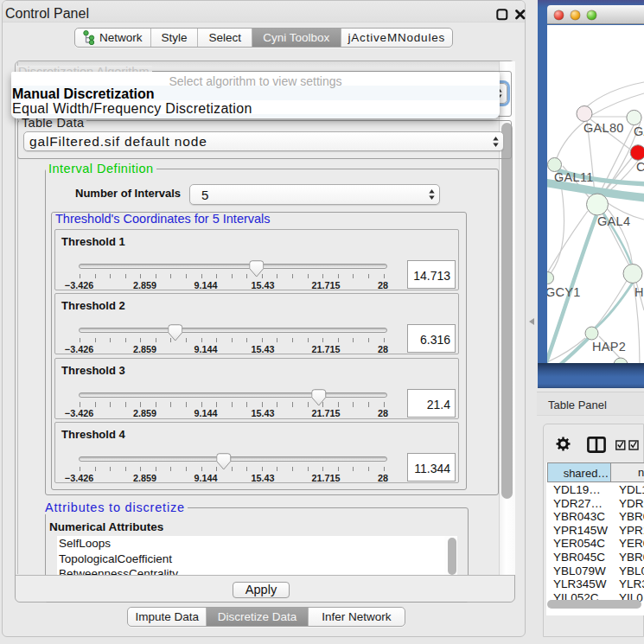 The image size is (644, 644). What do you see at coordinates (614, 221) in the screenshot?
I see `svg-text: GAL4` at bounding box center [614, 221].